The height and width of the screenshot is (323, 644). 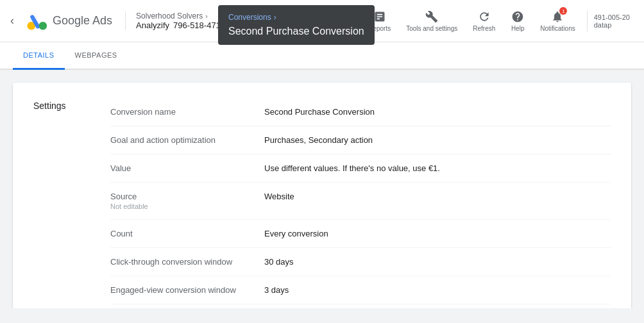 I want to click on app-title: Google Ads, so click(x=82, y=21).